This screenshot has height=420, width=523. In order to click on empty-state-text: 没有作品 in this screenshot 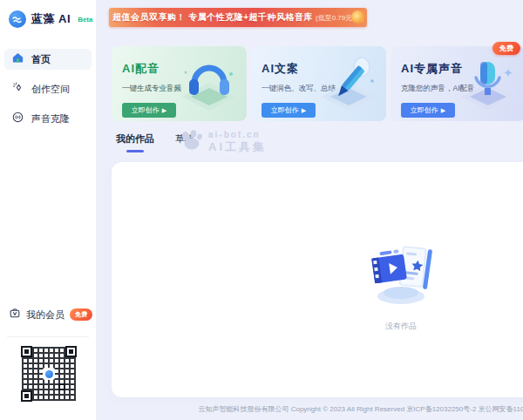, I will do `click(317, 326)`.